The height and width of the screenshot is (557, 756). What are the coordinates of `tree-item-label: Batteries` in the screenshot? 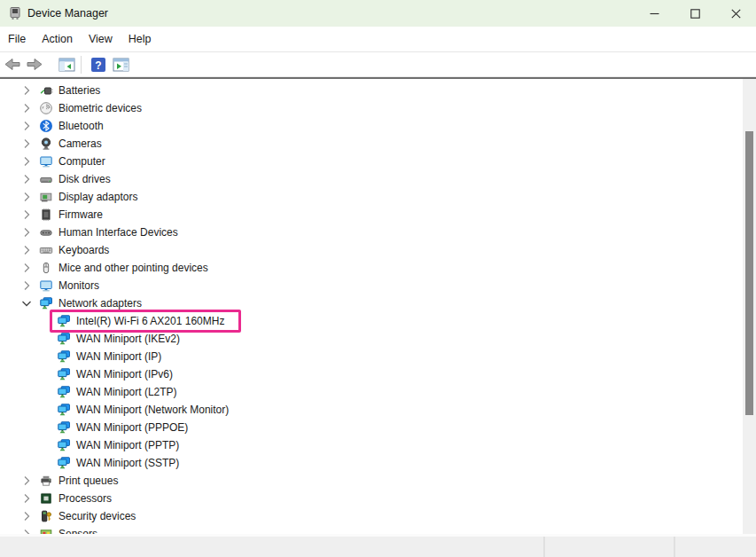 It's located at (80, 90).